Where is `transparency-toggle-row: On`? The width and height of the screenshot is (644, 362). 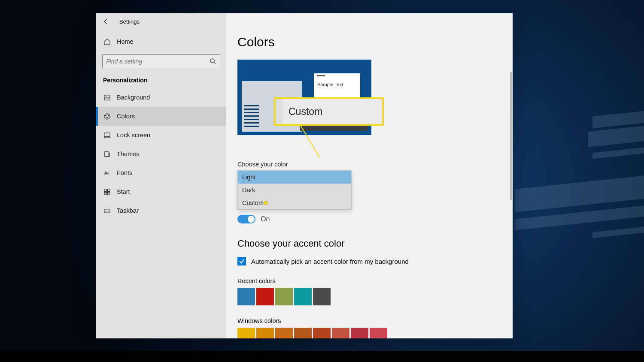 transparency-toggle-row: On is located at coordinates (369, 219).